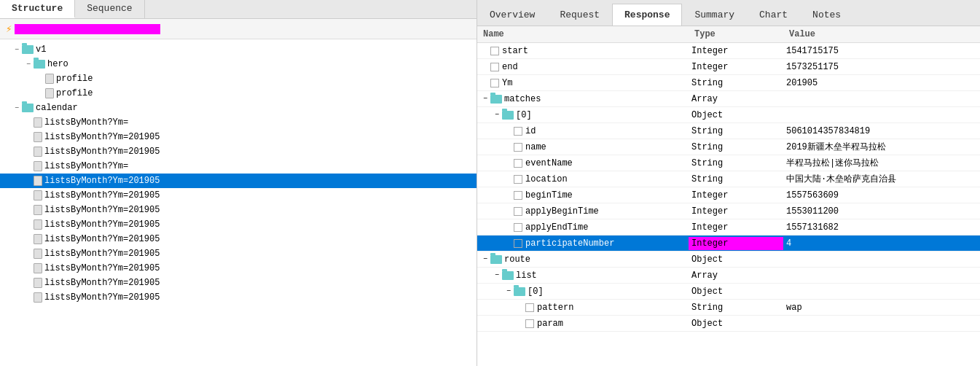 Image resolution: width=980 pixels, height=366 pixels. What do you see at coordinates (580, 15) in the screenshot?
I see `right-tab-request: Request` at bounding box center [580, 15].